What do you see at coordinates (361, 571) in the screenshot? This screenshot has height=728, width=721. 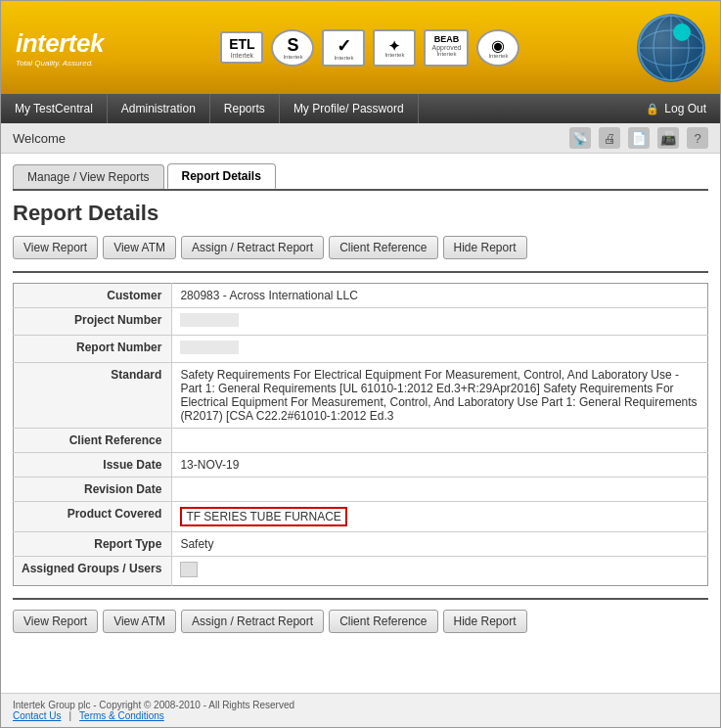 I see `table-row: Assigned Groups / Users` at bounding box center [361, 571].